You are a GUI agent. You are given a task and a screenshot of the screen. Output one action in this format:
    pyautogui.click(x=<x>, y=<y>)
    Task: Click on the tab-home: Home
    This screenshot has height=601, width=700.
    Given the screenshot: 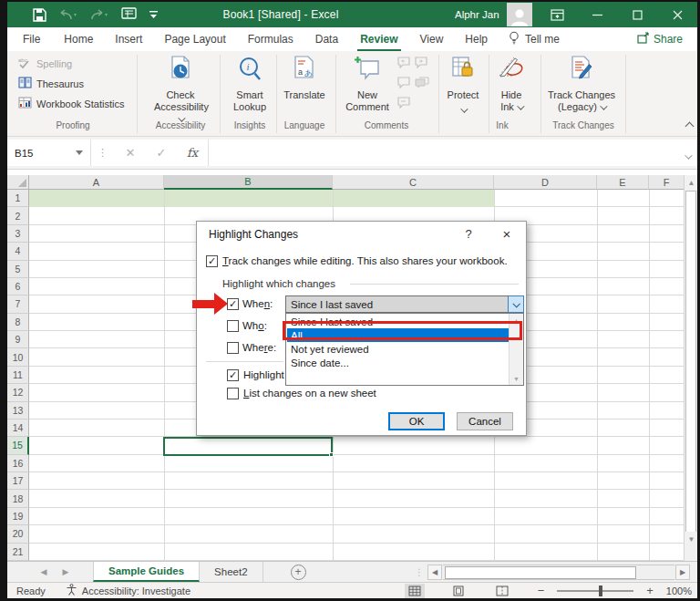 What is the action you would take?
    pyautogui.click(x=78, y=39)
    